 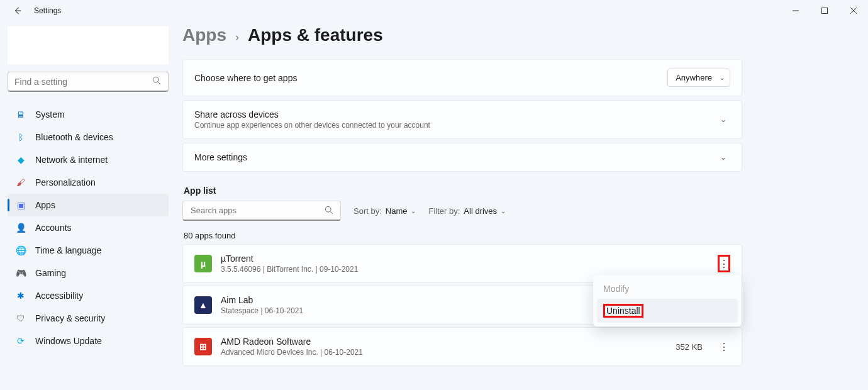 I want to click on filter-label: Filter by:, so click(x=444, y=211).